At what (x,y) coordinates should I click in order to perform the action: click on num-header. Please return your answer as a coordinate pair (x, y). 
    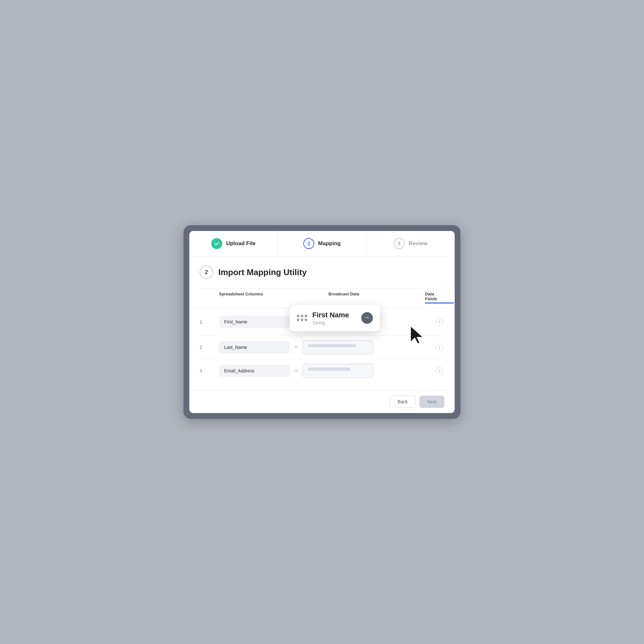
    Looking at the image, I should click on (209, 297).